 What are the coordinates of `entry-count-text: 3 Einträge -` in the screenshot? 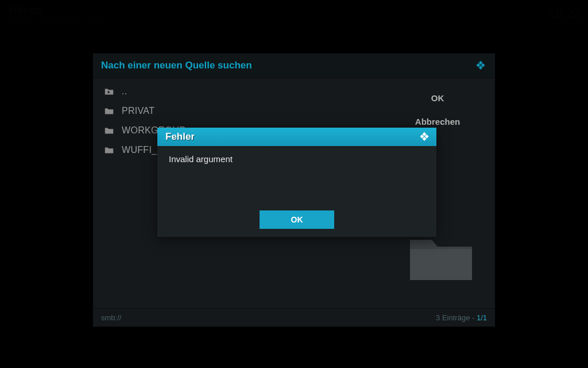 It's located at (456, 317).